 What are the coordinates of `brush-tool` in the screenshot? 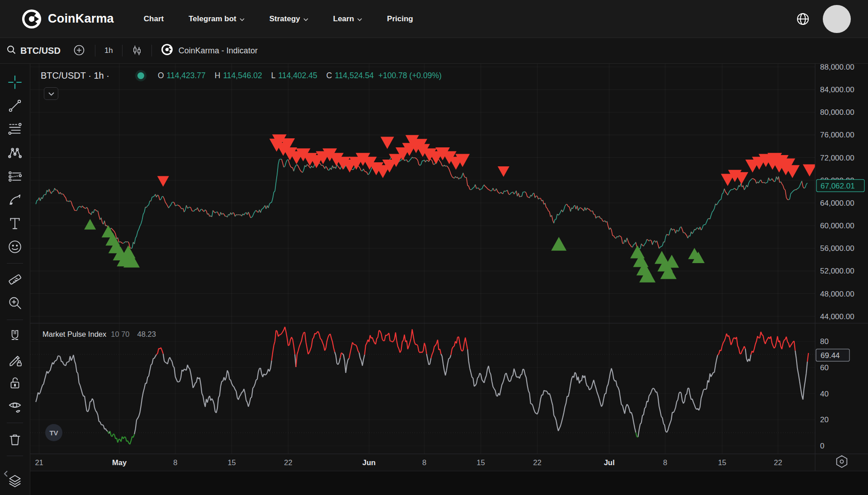 It's located at (15, 200).